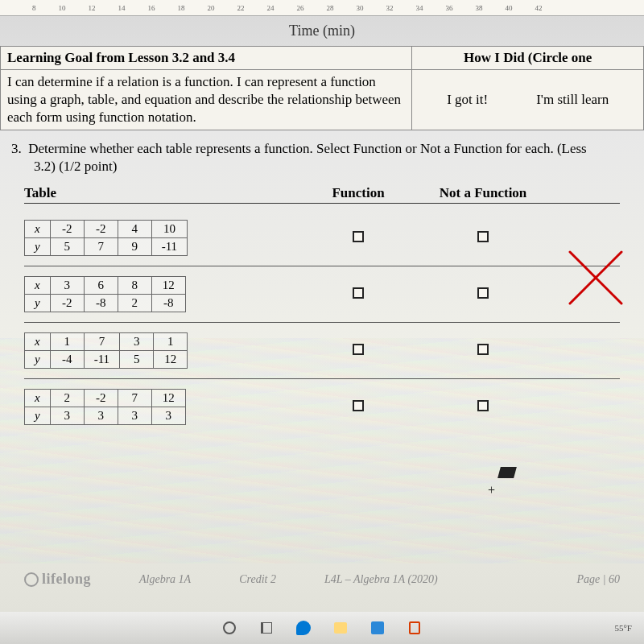 The width and height of the screenshot is (644, 644). I want to click on footer-code: L4L – Algebra 1A (2020), so click(382, 580).